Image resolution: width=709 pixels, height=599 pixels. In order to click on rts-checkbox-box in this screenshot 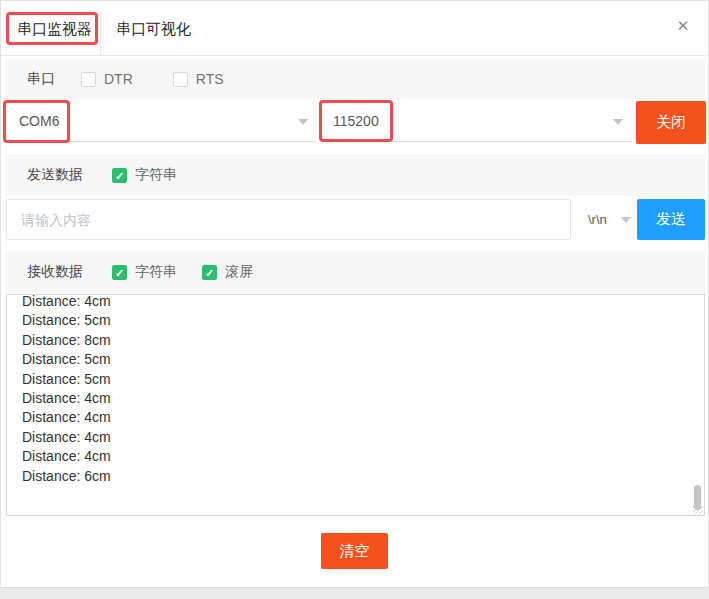, I will do `click(180, 80)`.